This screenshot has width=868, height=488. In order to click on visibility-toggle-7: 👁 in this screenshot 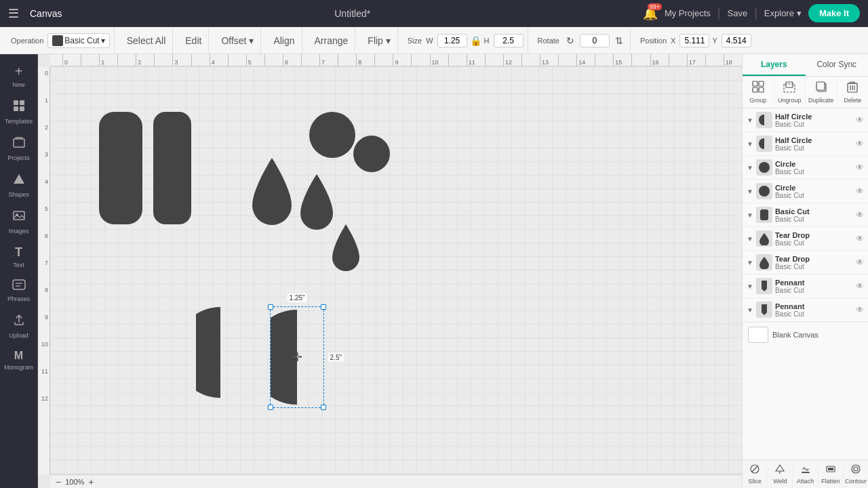, I will do `click(860, 286)`.